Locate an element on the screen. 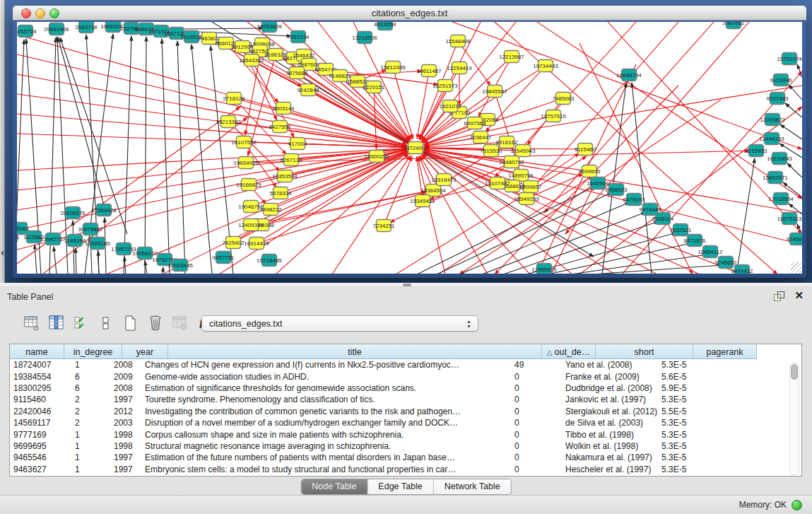 The width and height of the screenshot is (812, 514). graph-node: 8215953 is located at coordinates (756, 151).